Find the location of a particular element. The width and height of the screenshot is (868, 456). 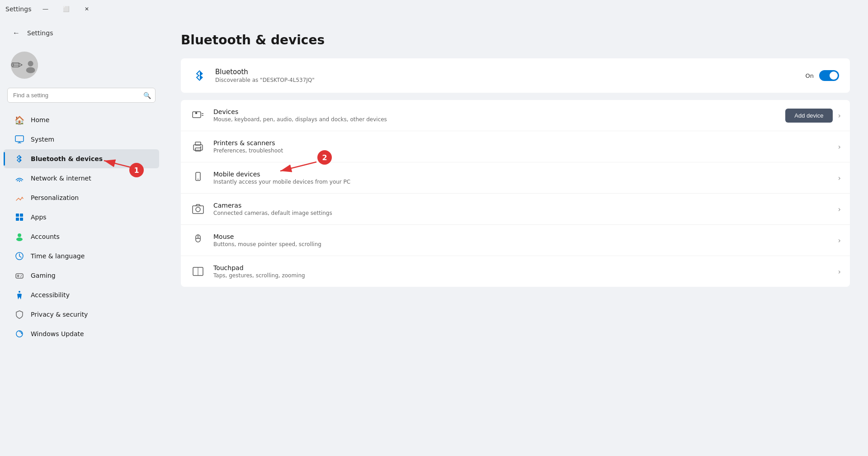

mobile-icon is located at coordinates (198, 178).